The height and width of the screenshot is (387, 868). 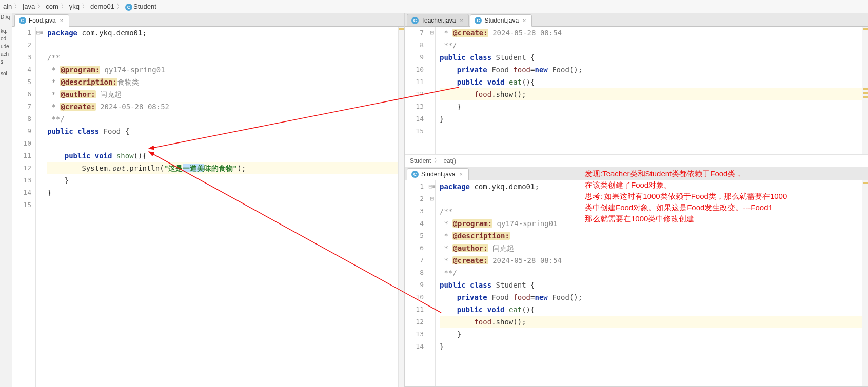 I want to click on code-line: food.show();, so click(x=650, y=322).